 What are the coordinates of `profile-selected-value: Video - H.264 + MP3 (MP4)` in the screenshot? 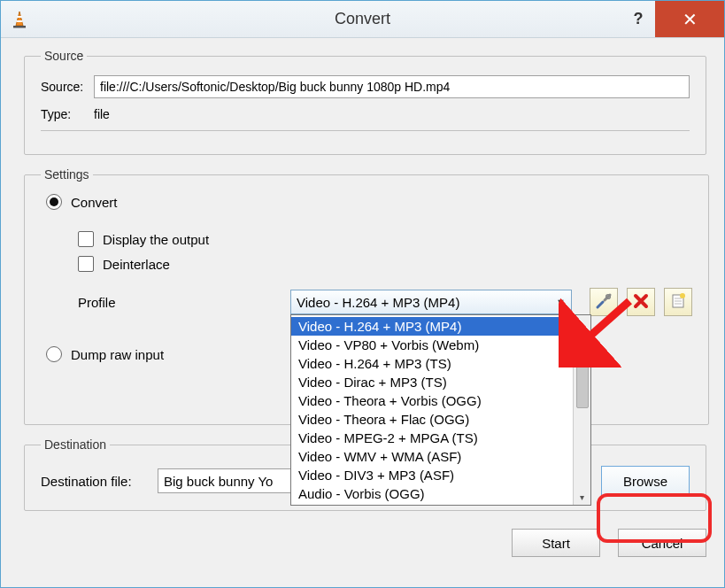 It's located at (378, 303).